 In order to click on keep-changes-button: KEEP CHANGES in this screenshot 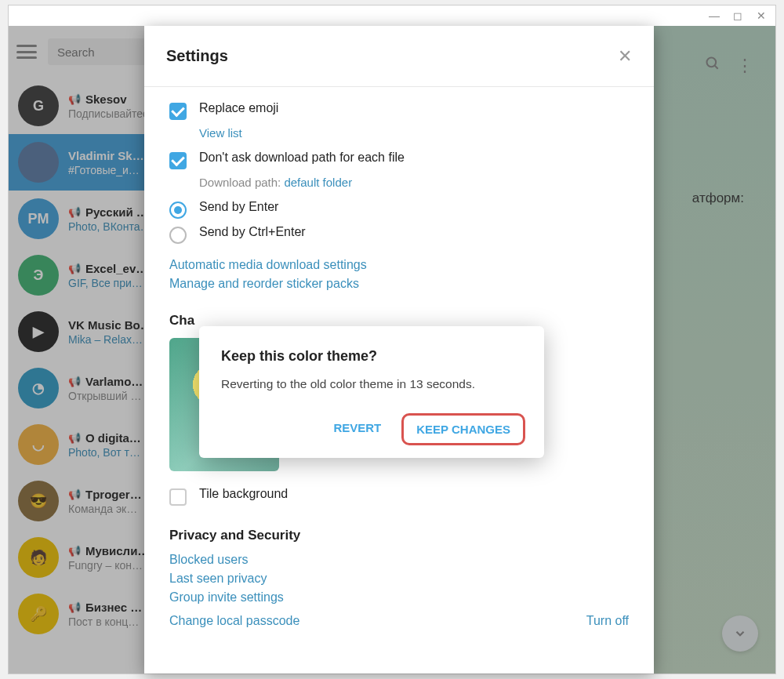, I will do `click(463, 430)`.